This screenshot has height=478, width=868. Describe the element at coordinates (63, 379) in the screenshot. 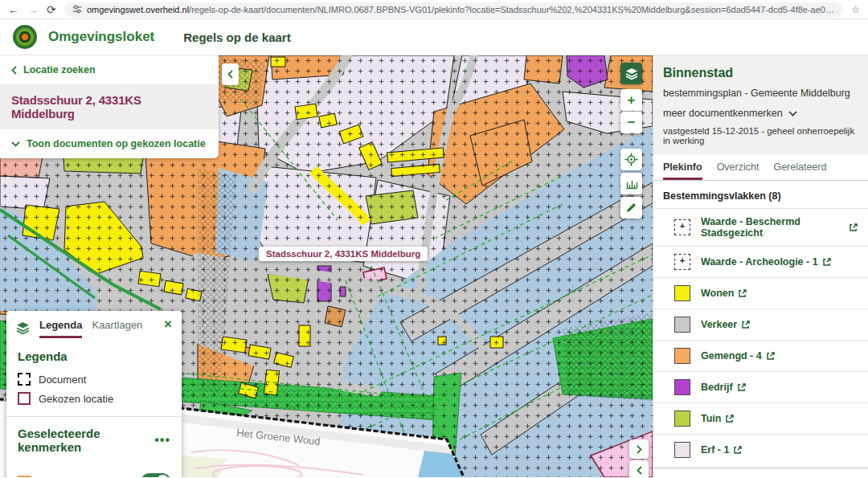

I see `legend-item-label: Document` at that location.